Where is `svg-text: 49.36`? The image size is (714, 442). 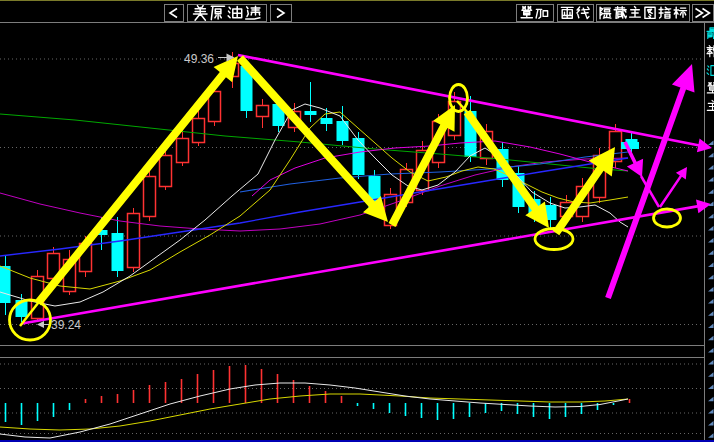 svg-text: 49.36 is located at coordinates (199, 59).